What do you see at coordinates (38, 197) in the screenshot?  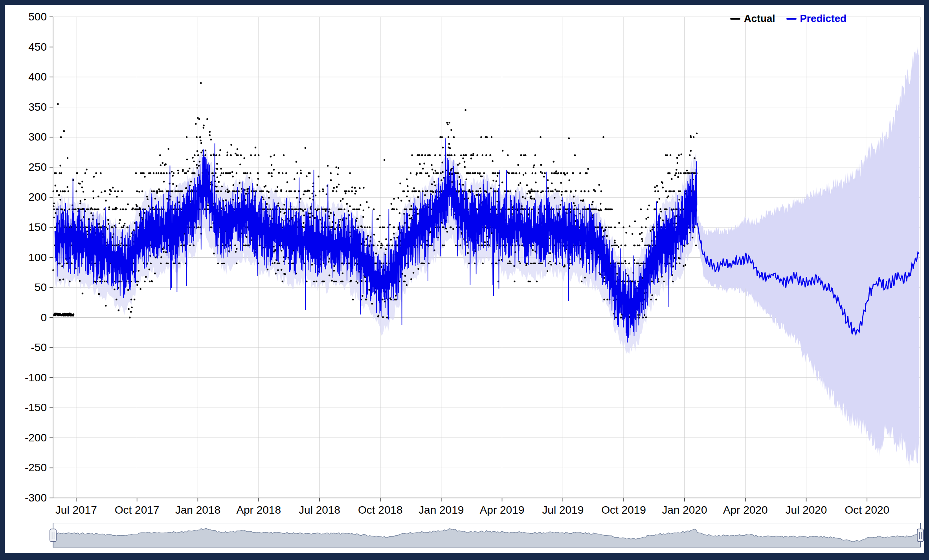 I see `svg-text: 200` at bounding box center [38, 197].